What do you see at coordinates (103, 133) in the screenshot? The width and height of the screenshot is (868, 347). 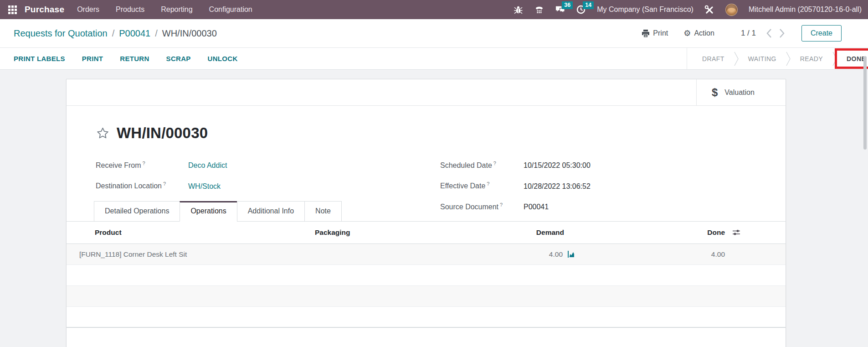 I see `star-icon` at bounding box center [103, 133].